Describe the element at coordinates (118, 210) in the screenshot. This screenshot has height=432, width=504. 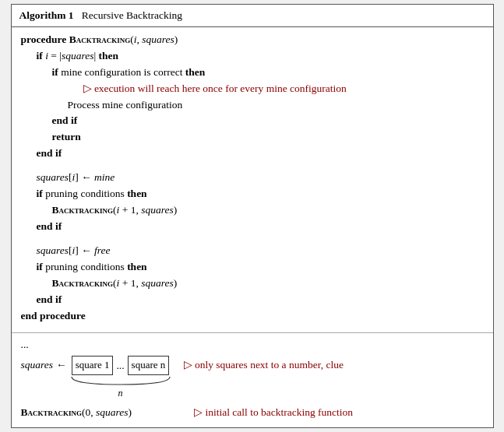
I see `var-i3: i` at that location.